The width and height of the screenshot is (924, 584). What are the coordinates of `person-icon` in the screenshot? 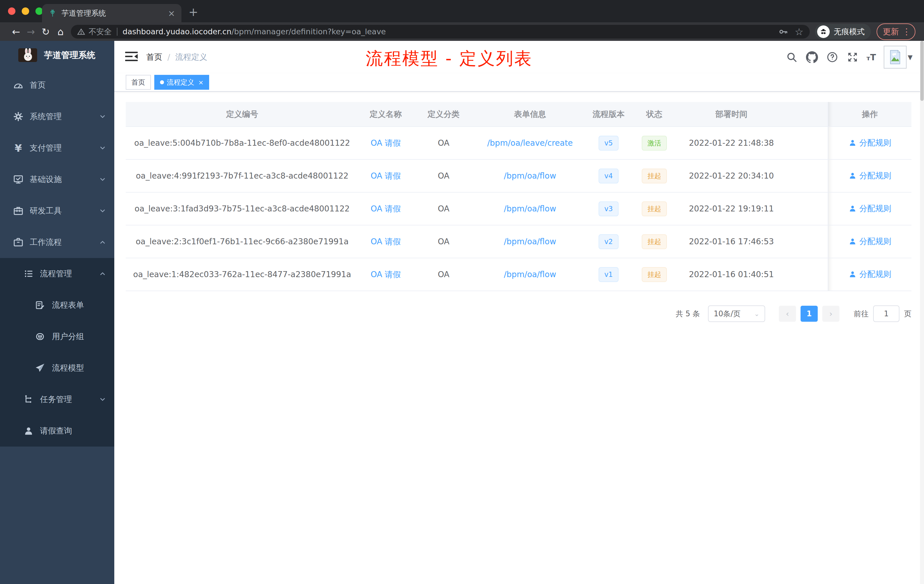 It's located at (28, 431).